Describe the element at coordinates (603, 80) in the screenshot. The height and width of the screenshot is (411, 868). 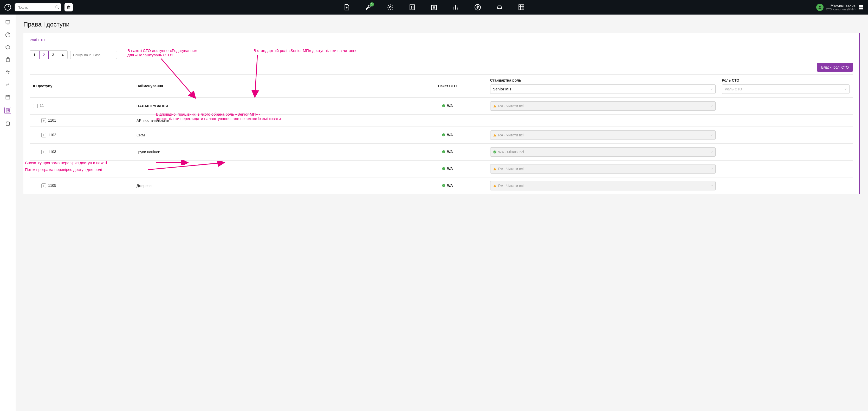
I see `col-std-role-label: Стандартна роль` at that location.